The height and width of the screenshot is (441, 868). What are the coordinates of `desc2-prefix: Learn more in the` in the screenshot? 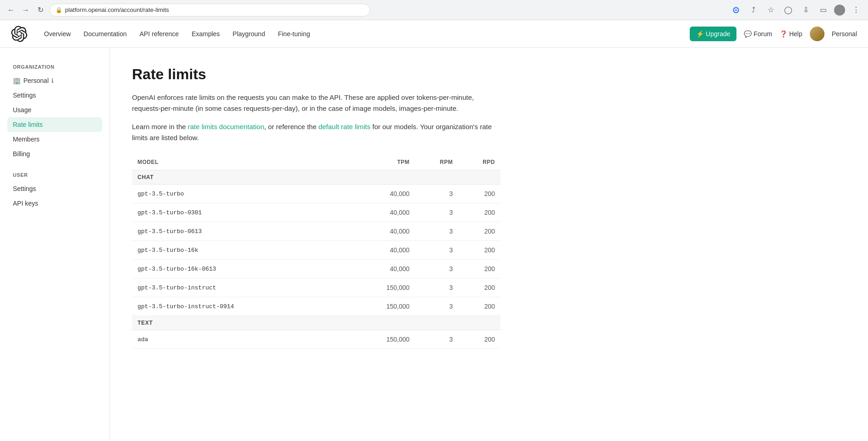 It's located at (160, 126).